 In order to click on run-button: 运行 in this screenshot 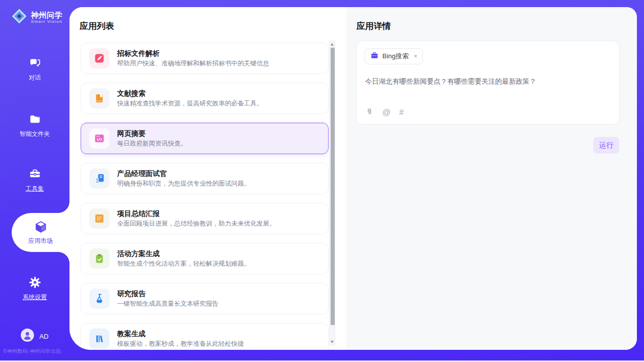, I will do `click(606, 145)`.